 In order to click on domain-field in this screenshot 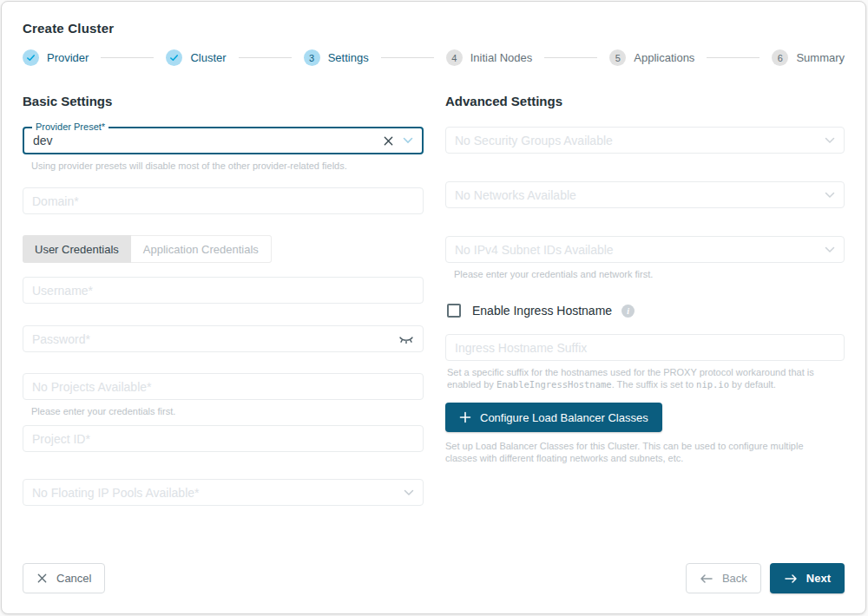, I will do `click(223, 201)`.